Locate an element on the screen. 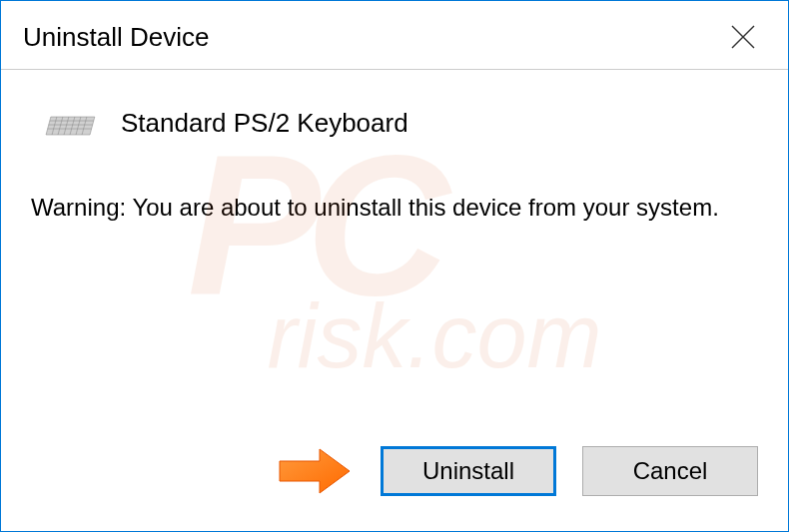 The image size is (789, 532). close-icon is located at coordinates (743, 37).